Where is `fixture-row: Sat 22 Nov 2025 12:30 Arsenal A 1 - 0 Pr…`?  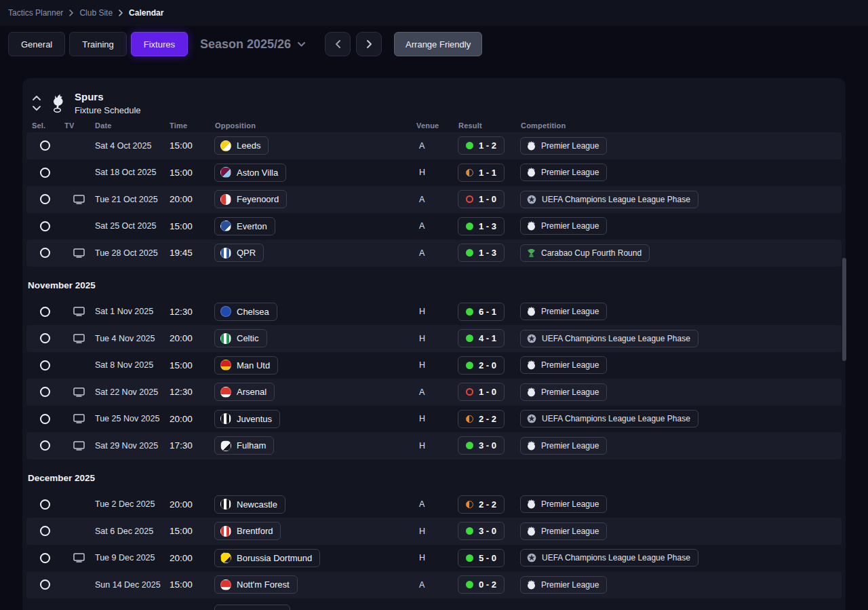 fixture-row: Sat 22 Nov 2025 12:30 Arsenal A 1 - 0 Pr… is located at coordinates (434, 392).